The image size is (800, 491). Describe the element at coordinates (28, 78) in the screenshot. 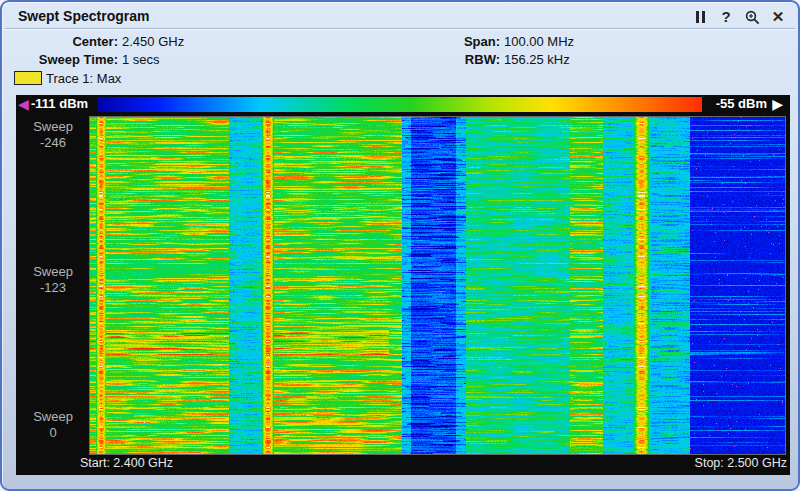

I see `trace-color-swatch` at that location.